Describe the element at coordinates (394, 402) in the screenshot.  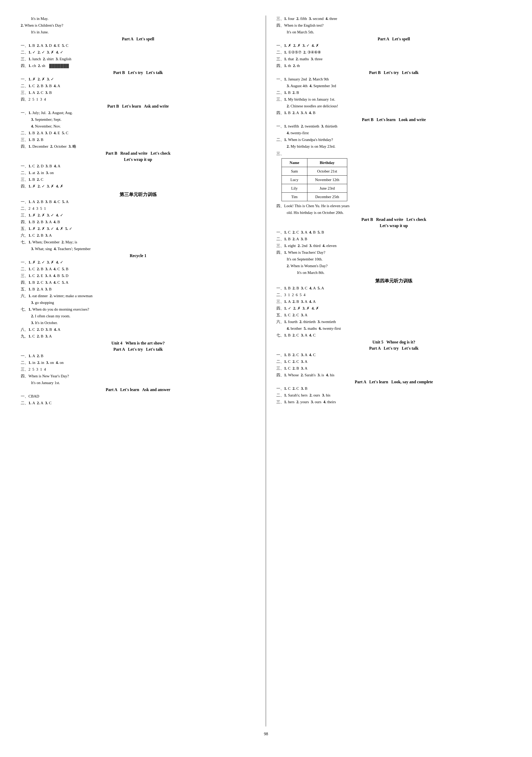
I see `line: 三、1. hers 2. yours 3. ours 4. theirs` at that location.